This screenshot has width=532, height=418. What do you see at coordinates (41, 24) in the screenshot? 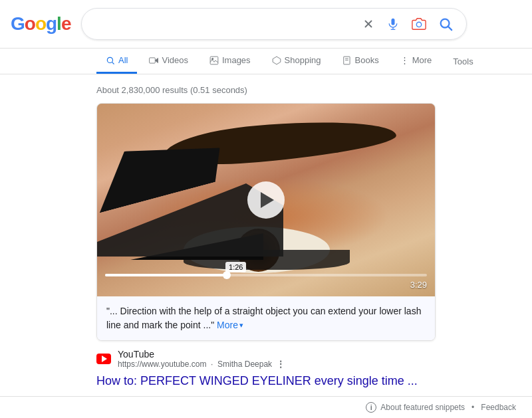
I see `google-logo: Google` at bounding box center [41, 24].